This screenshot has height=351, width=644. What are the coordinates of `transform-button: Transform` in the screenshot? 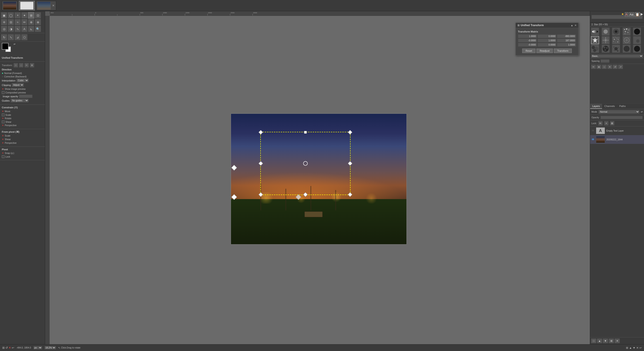 It's located at (563, 51).